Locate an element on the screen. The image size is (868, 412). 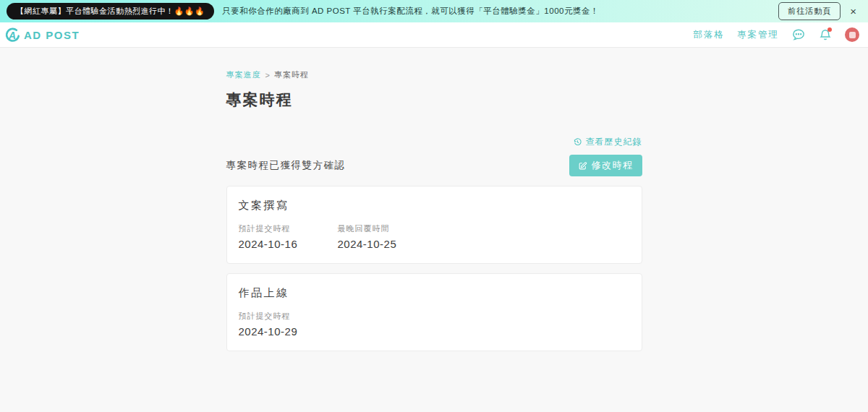
edit-schedule-label: 修改時程 is located at coordinates (613, 166).